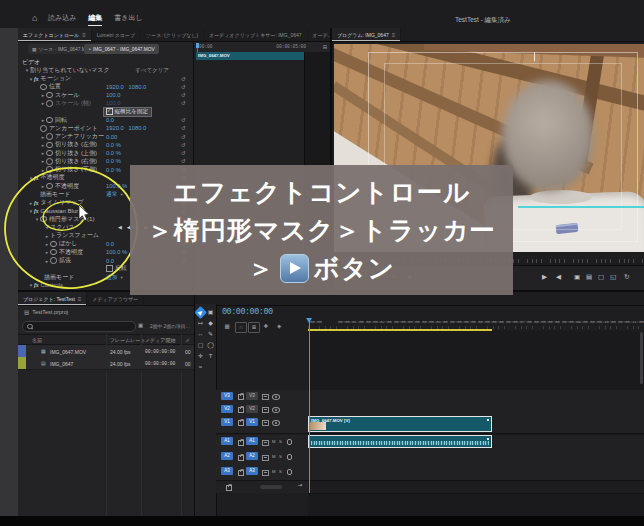 Image resolution: width=644 pixels, height=526 pixels. What do you see at coordinates (366, 34) in the screenshot?
I see `tab-program: プログラム: IMG_0647 ≡` at bounding box center [366, 34].